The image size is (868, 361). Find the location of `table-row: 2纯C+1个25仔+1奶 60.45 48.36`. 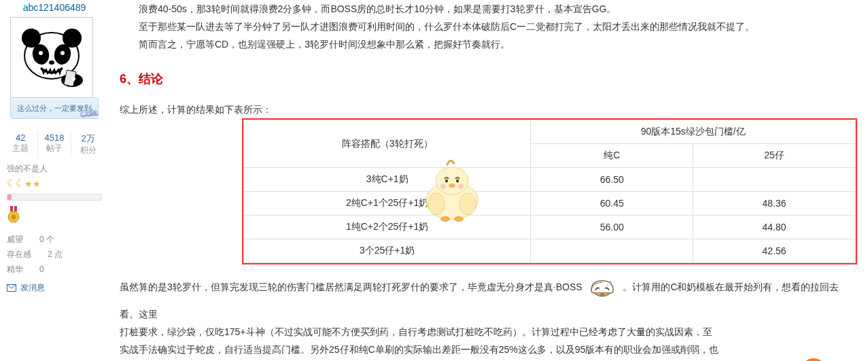

table-row: 2纯C+1个25仔+1奶 60.45 48.36 is located at coordinates (550, 204).